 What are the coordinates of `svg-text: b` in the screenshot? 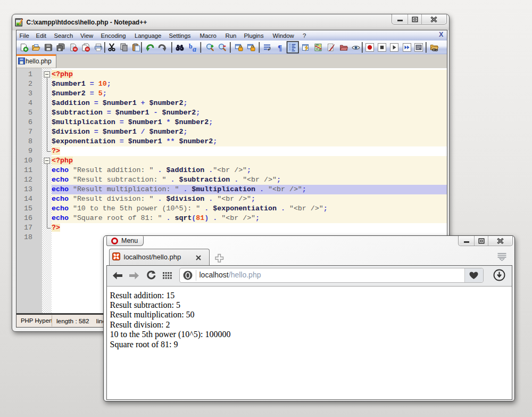 It's located at (190, 46).